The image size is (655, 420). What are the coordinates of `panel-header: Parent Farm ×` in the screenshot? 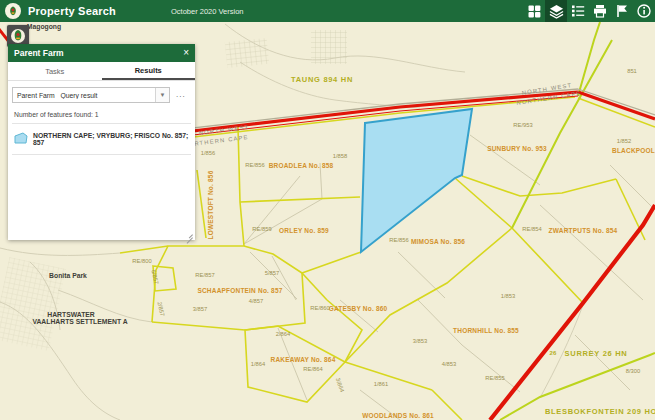 It's located at (102, 53).